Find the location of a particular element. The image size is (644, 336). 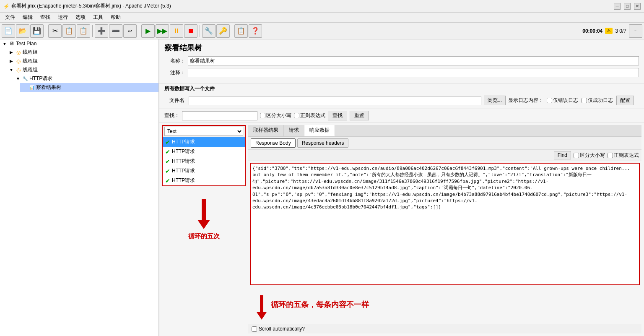

undo-button: ↩ is located at coordinates (130, 31).